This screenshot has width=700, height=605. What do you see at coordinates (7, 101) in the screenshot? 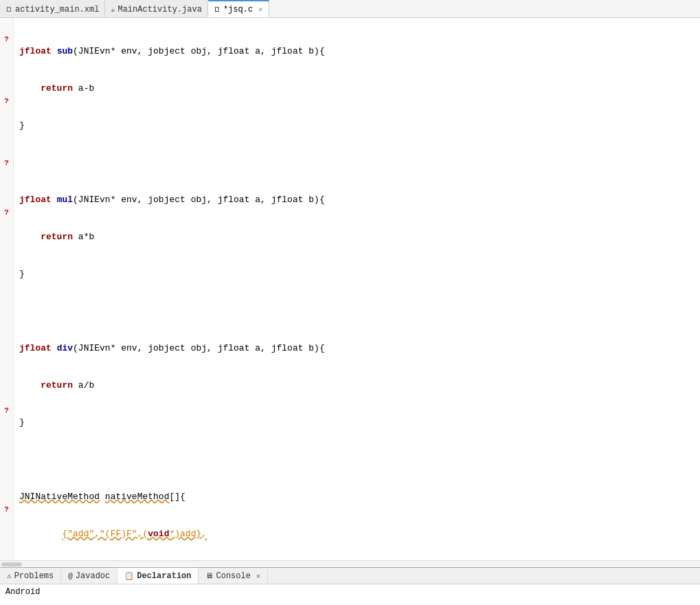
I see `gutter-marker-7: ?` at bounding box center [7, 101].